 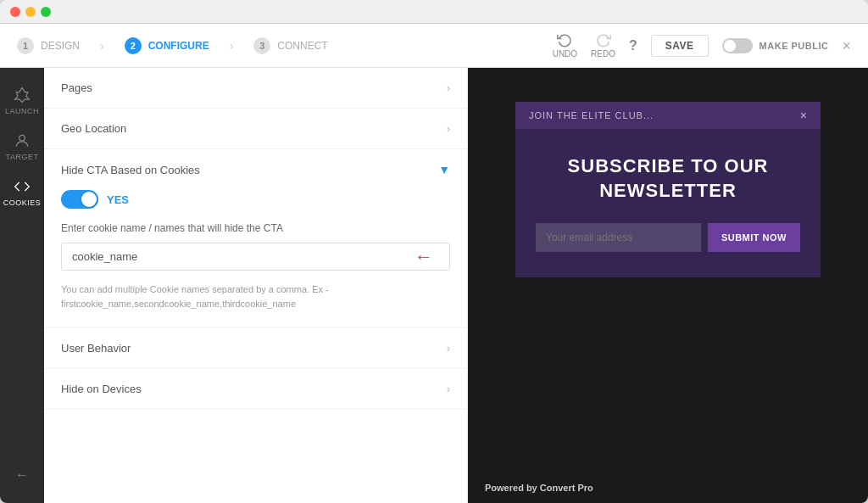 I want to click on section-hide-devices: Hide on Devices ›, so click(x=256, y=389).